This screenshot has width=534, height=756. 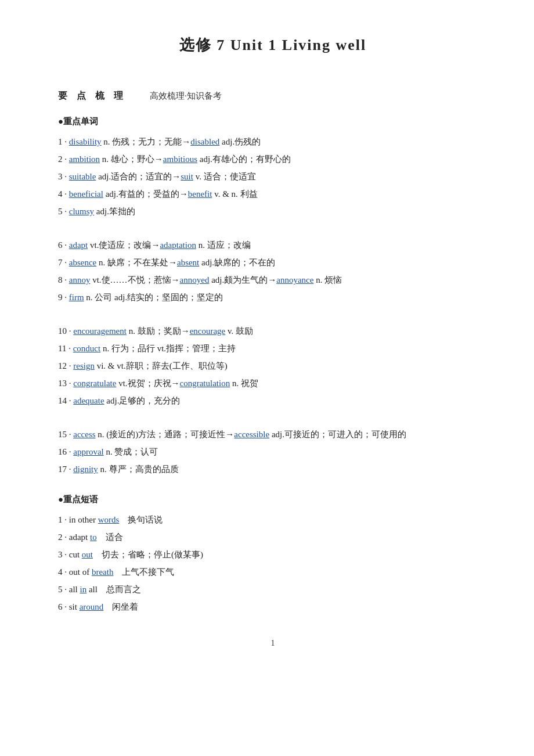 I want to click on phrase-item: 2 · adapt to 适合, so click(x=273, y=537).